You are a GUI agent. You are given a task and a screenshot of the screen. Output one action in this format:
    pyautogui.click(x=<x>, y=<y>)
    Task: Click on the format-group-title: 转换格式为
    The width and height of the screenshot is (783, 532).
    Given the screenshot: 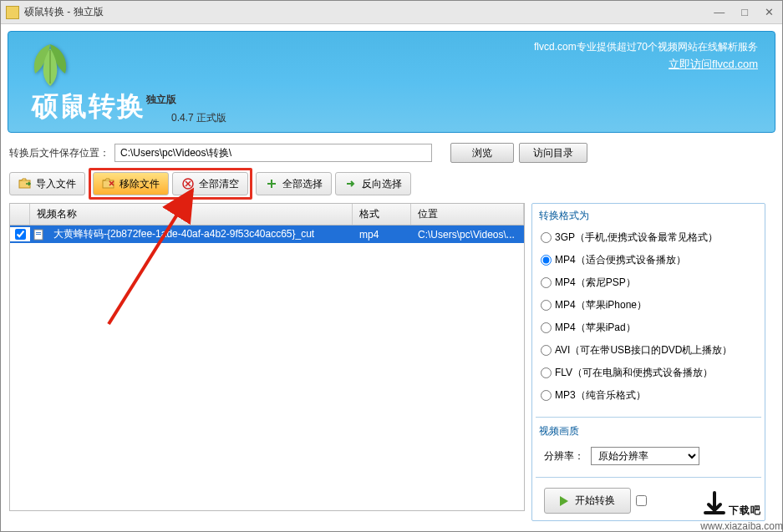 What is the action you would take?
    pyautogui.click(x=648, y=215)
    